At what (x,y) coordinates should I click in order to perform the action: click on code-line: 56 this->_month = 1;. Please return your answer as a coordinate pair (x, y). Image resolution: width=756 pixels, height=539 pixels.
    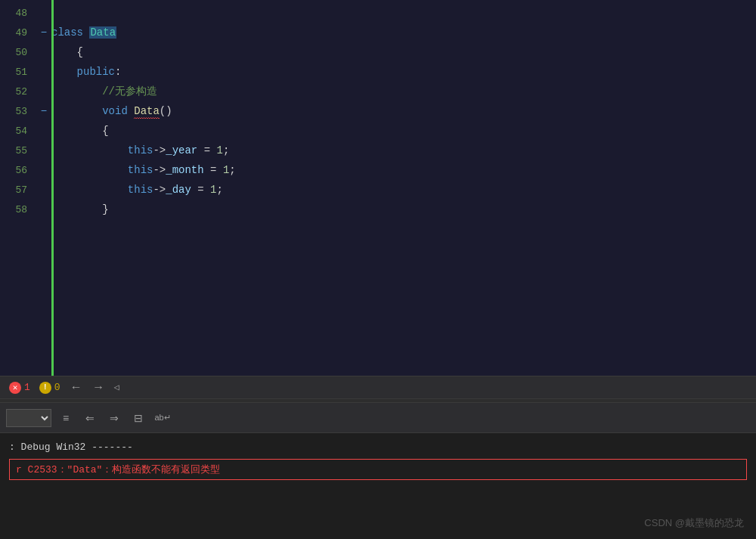
    Looking at the image, I should click on (378, 170).